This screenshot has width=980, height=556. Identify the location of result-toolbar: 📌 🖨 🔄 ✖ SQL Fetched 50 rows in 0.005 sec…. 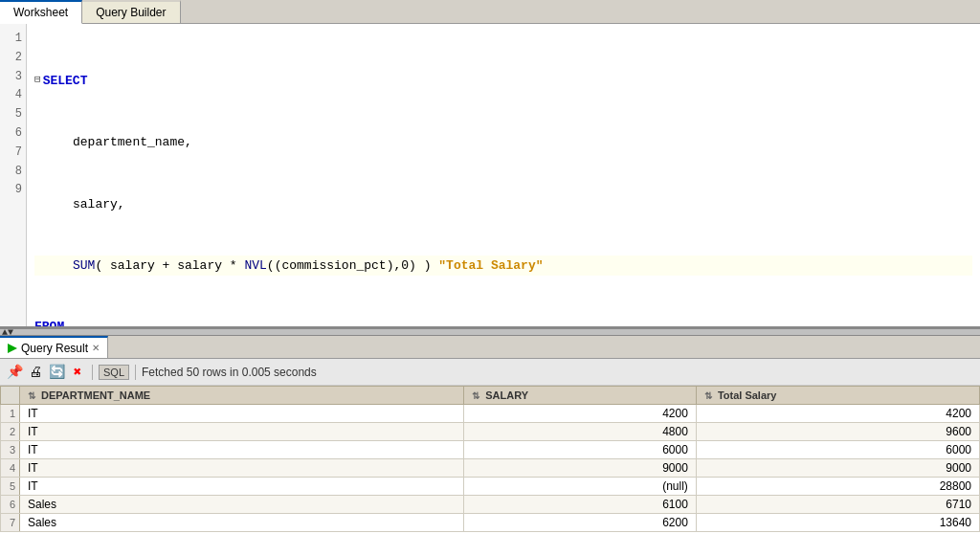
(490, 372).